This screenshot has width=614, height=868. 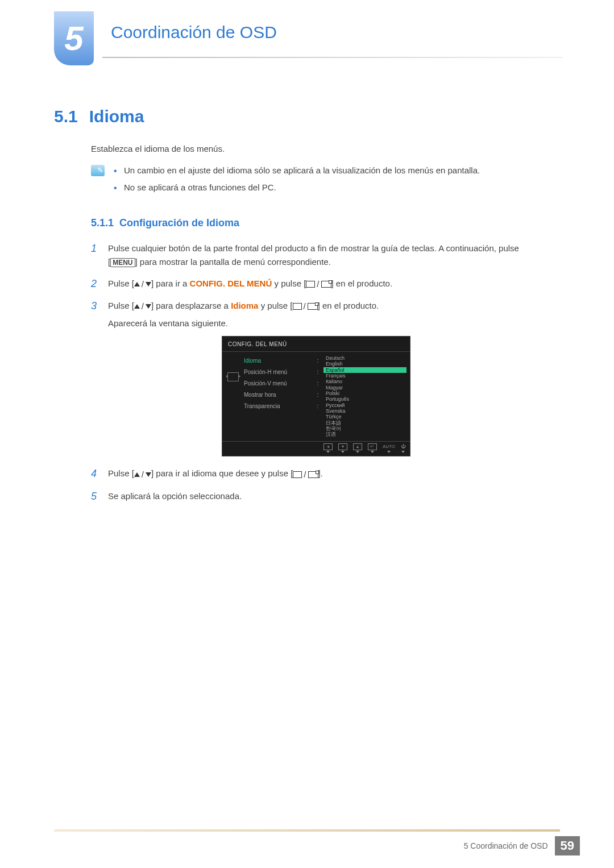 I want to click on osd-window: CONFIG. DEL MENÚ Idioma Posición-H menú …, so click(x=316, y=397).